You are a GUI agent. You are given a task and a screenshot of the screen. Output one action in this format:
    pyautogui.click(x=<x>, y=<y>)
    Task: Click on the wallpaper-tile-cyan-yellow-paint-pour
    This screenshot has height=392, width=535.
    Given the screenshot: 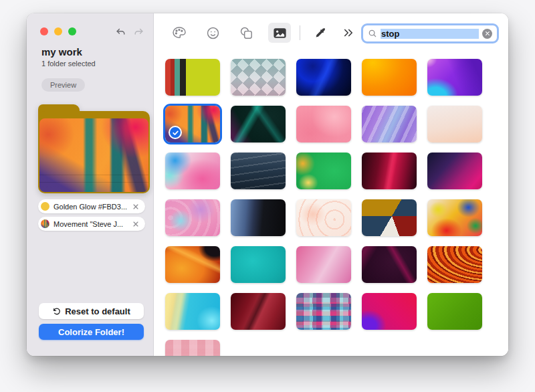 What is the action you would take?
    pyautogui.click(x=193, y=312)
    